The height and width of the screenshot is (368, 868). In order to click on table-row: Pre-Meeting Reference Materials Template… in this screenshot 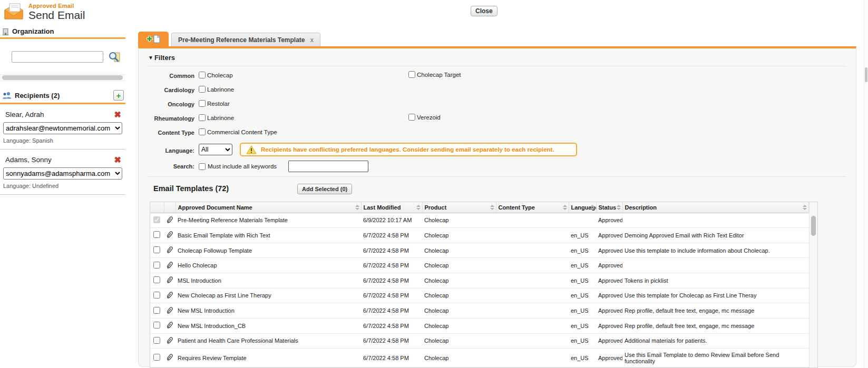, I will do `click(480, 220)`.